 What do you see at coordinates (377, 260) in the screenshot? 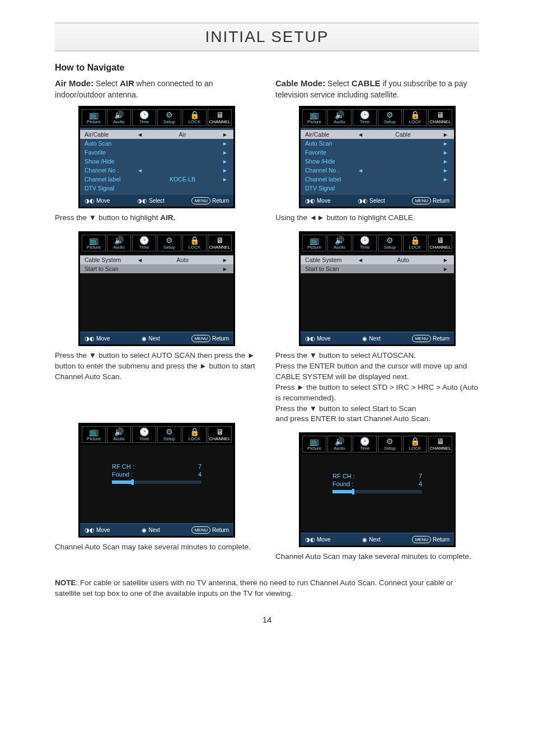
I see `osd-menu-row: Cable System◄Auto►` at bounding box center [377, 260].